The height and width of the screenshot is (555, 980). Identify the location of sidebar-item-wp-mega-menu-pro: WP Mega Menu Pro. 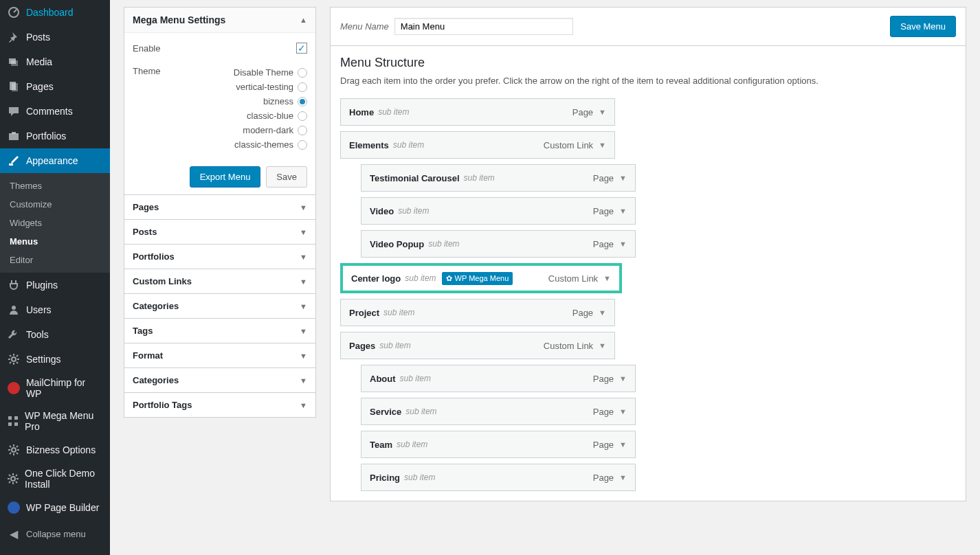
(55, 421).